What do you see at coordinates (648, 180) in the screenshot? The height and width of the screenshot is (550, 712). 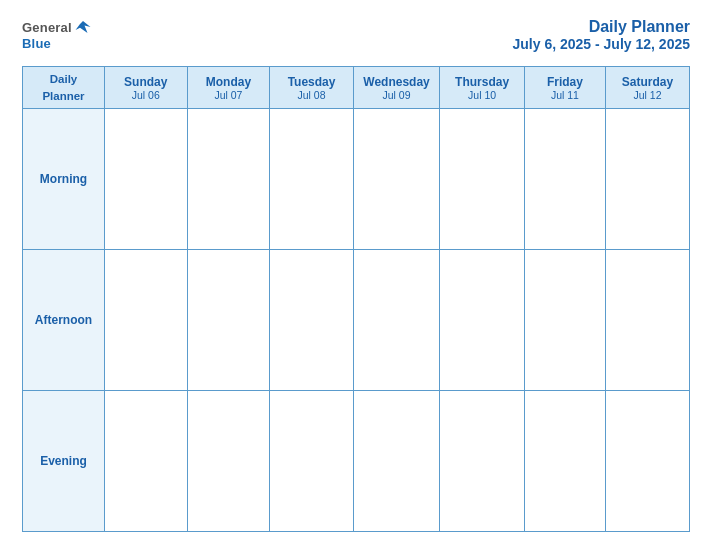 I see `cell-morning-saturday` at bounding box center [648, 180].